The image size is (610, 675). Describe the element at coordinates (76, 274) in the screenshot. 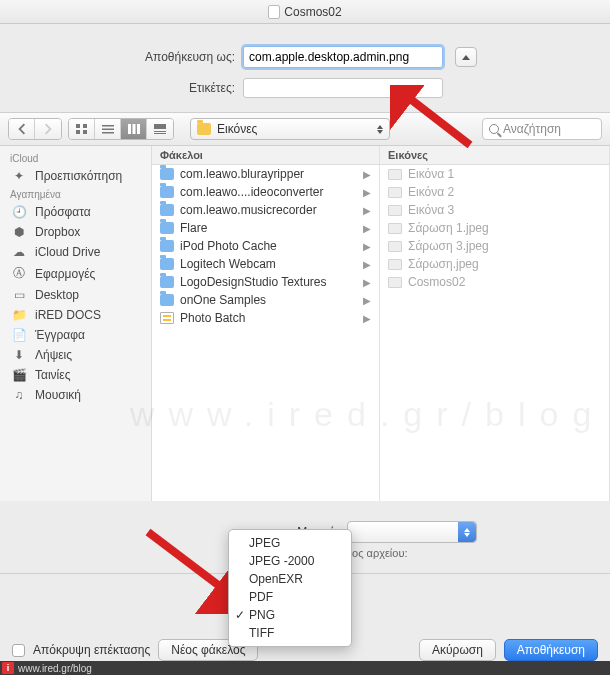

I see `sidebar-item: ⒶΕφαρμογές` at that location.